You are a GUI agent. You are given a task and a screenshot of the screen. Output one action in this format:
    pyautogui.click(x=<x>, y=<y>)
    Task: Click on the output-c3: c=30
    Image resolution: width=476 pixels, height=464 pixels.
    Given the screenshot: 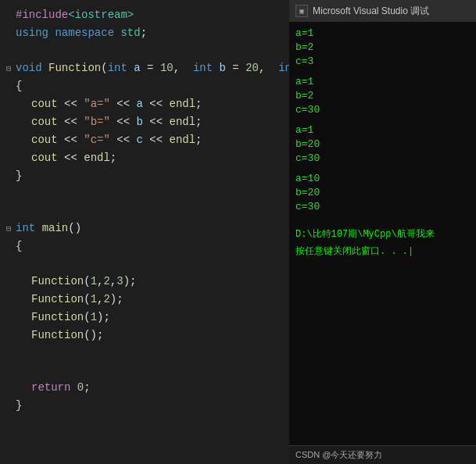 What is the action you would take?
    pyautogui.click(x=383, y=159)
    